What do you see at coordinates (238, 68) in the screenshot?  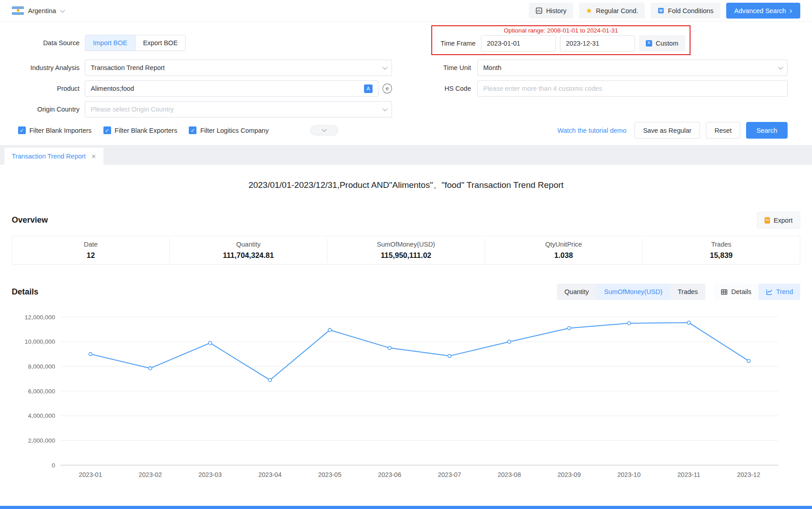 I see `industry-analysis-select: Transaction Trend Report` at bounding box center [238, 68].